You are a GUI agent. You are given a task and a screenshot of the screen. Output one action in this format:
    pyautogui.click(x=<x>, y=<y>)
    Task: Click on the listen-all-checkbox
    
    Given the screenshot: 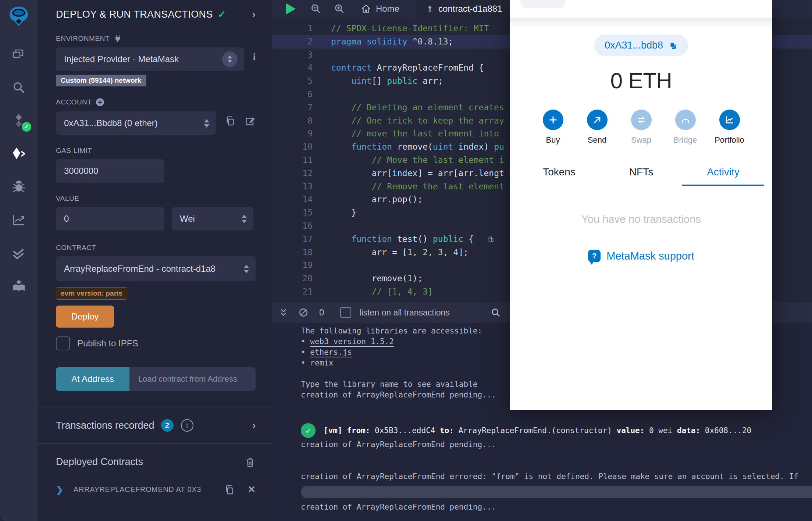 What is the action you would take?
    pyautogui.click(x=346, y=313)
    